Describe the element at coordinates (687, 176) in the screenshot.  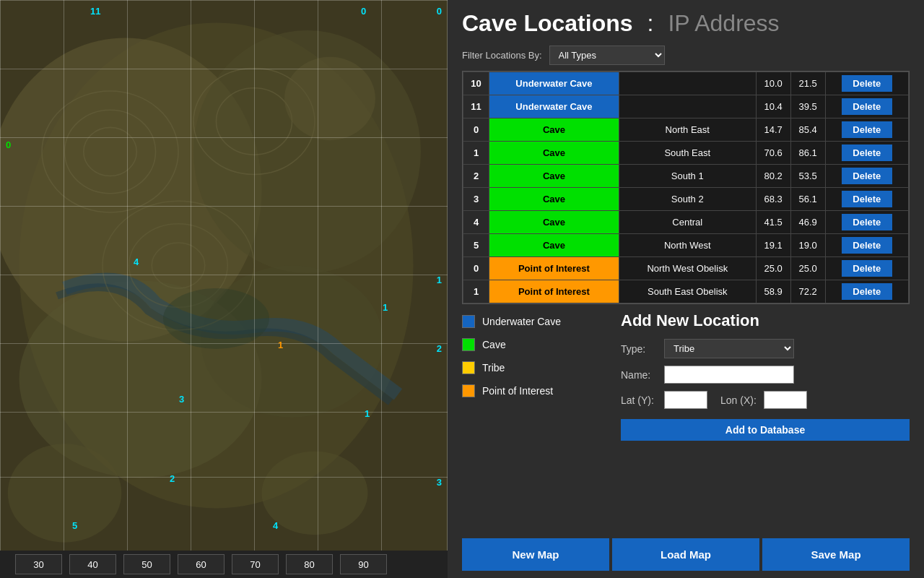
I see `cell-name: South 1` at that location.